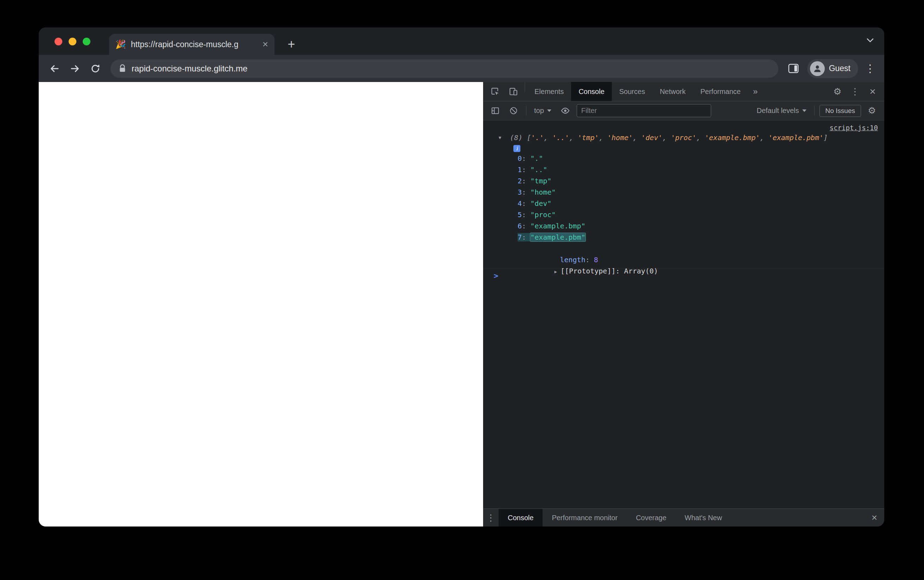 Image resolution: width=924 pixels, height=580 pixels. I want to click on console-sidebar-toggle-icon, so click(495, 110).